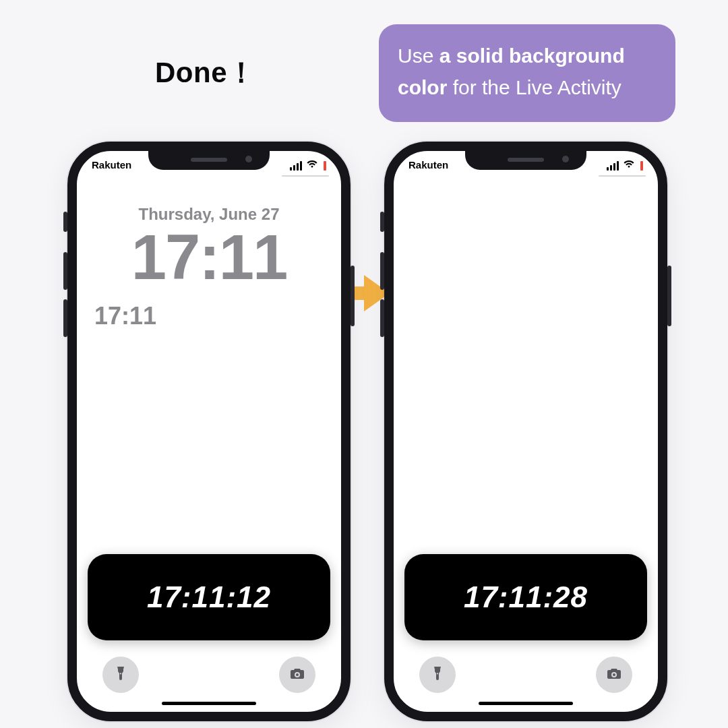 The height and width of the screenshot is (728, 728). Describe the element at coordinates (209, 597) in the screenshot. I see `live-activity-card: 17:11:12` at that location.